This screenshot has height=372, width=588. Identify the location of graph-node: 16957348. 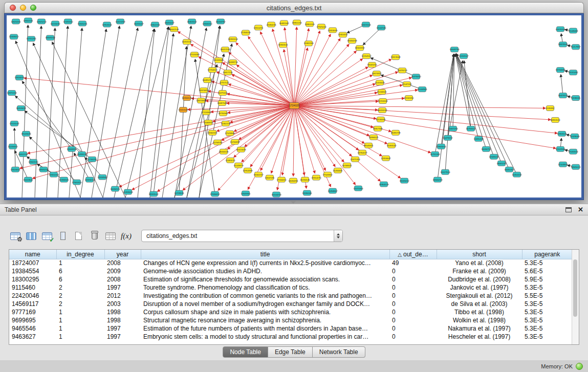
(378, 128).